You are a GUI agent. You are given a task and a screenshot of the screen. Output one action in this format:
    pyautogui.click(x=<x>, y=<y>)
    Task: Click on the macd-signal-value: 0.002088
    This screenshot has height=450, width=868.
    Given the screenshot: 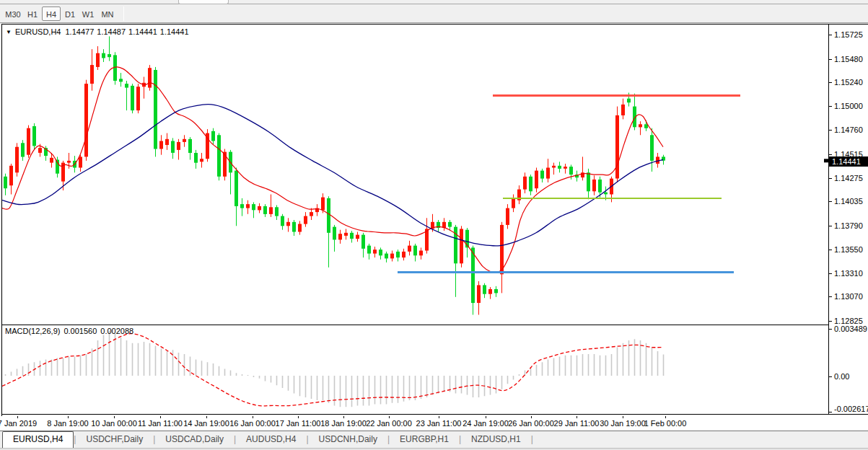 What is the action you would take?
    pyautogui.click(x=117, y=331)
    